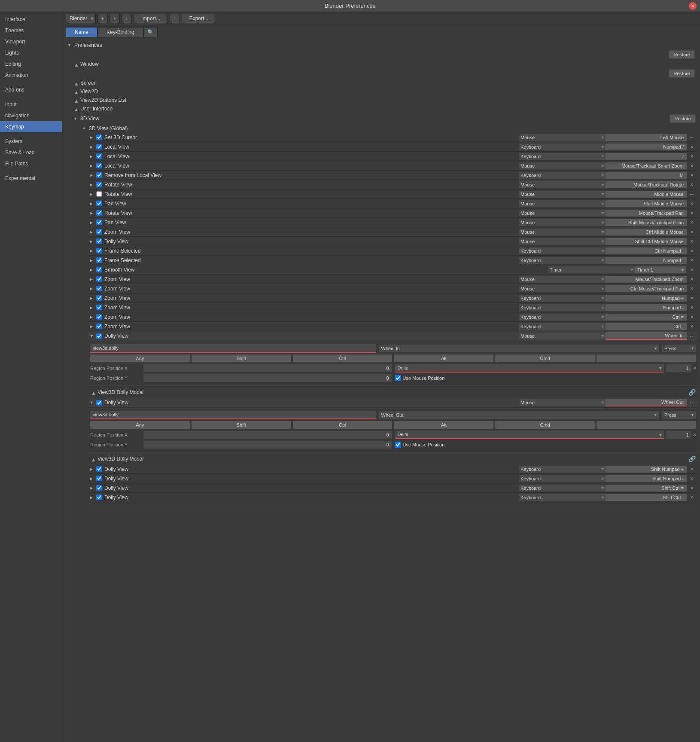 The height and width of the screenshot is (742, 700). Describe the element at coordinates (563, 279) in the screenshot. I see `type-dropdown-zv2: Mouse` at that location.